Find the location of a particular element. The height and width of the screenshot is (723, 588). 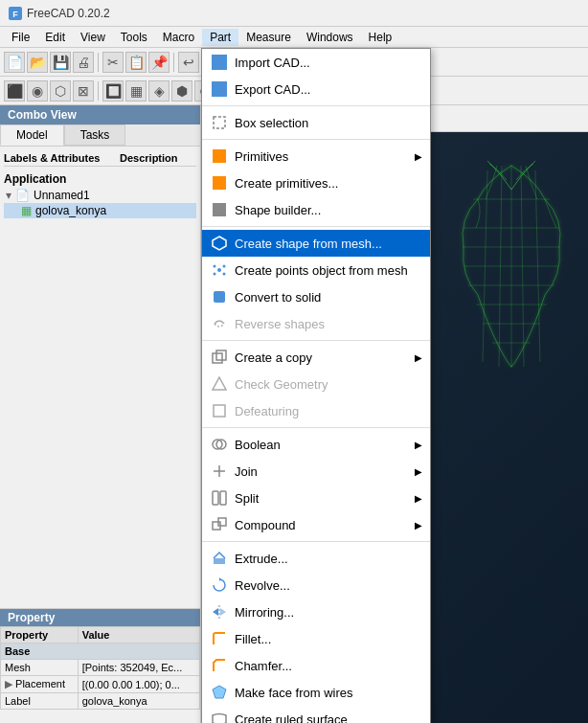

menu-import-cad: Import CAD... is located at coordinates (316, 62).